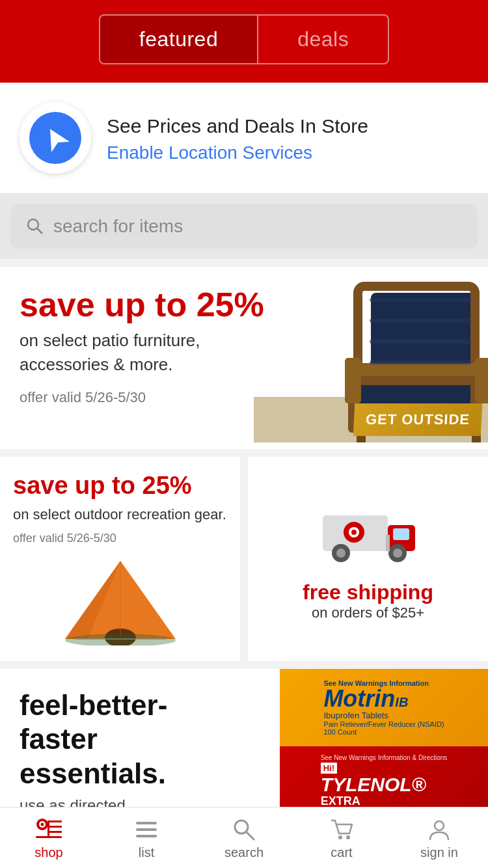 The height and width of the screenshot is (868, 488). Describe the element at coordinates (120, 515) in the screenshot. I see `outdoor-sub-text: on select outdoor recreation gear.` at that location.